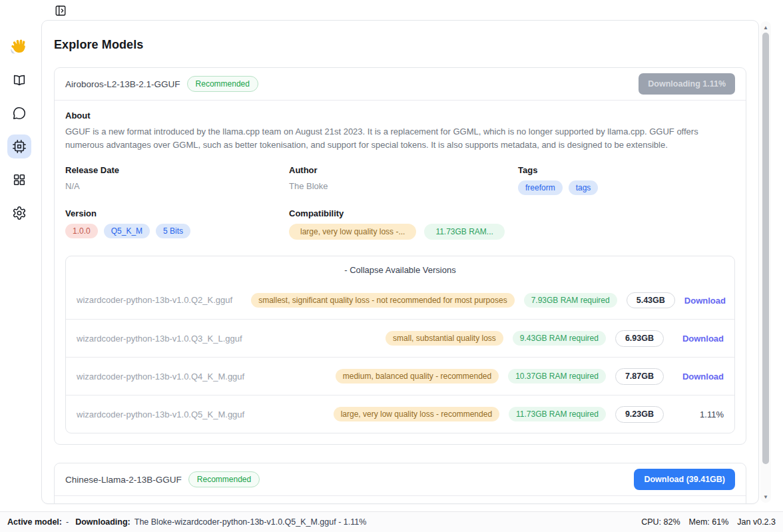  Describe the element at coordinates (124, 479) in the screenshot. I see `model-title: Chinese-Llama-2-13B-GGUF` at that location.